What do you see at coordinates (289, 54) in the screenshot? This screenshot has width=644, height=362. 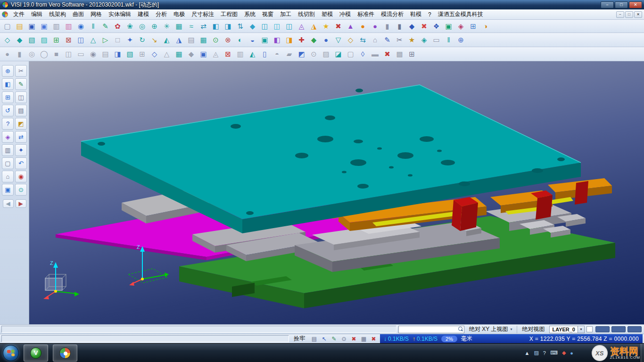 I see `toolbar-icon: ▰` at bounding box center [289, 54].